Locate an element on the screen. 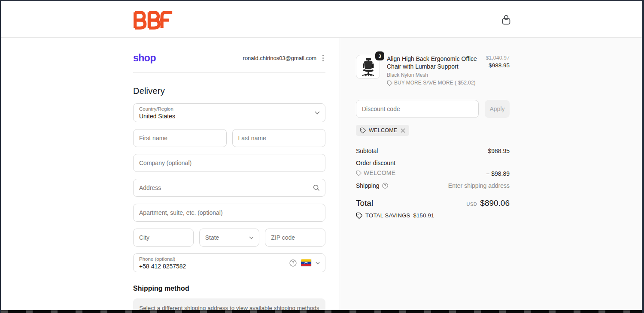 The image size is (644, 313). total-row: Total USD $890.06 is located at coordinates (433, 203).